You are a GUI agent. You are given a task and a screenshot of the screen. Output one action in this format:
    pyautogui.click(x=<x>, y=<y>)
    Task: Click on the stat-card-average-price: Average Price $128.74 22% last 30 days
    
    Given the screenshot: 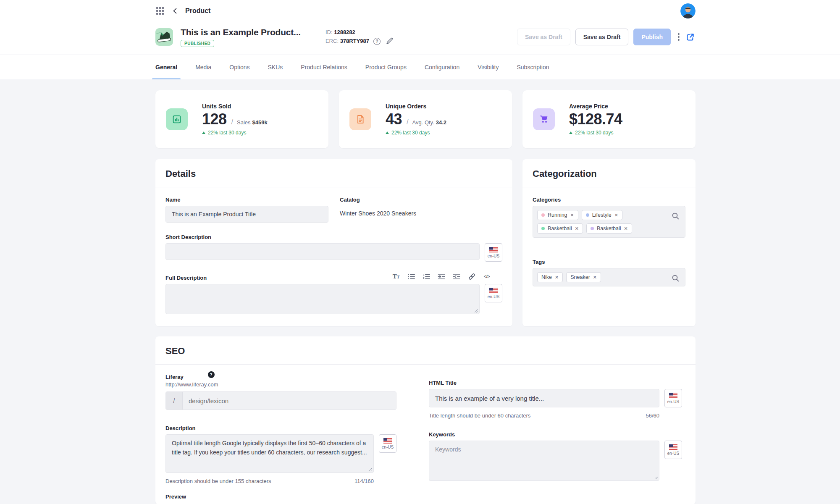 What is the action you would take?
    pyautogui.click(x=609, y=119)
    